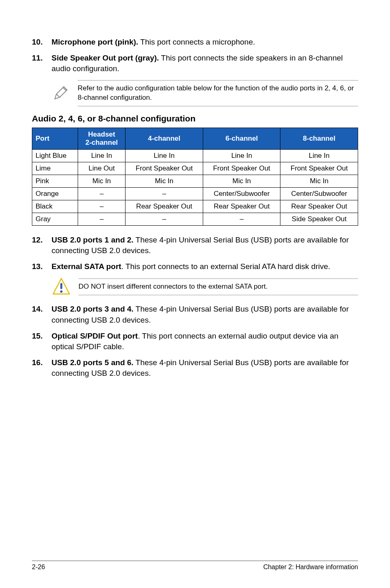 This screenshot has height=588, width=390. Describe the element at coordinates (42, 267) in the screenshot. I see `item-number: 13.` at that location.